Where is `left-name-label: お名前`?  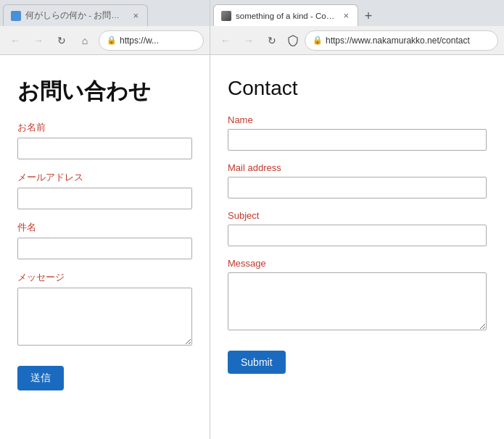 left-name-label: お名前 is located at coordinates (104, 127).